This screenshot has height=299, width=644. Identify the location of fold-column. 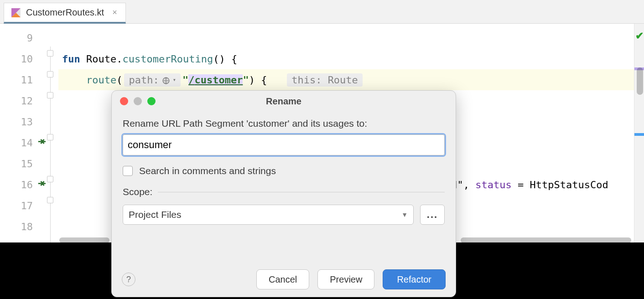
(52, 133).